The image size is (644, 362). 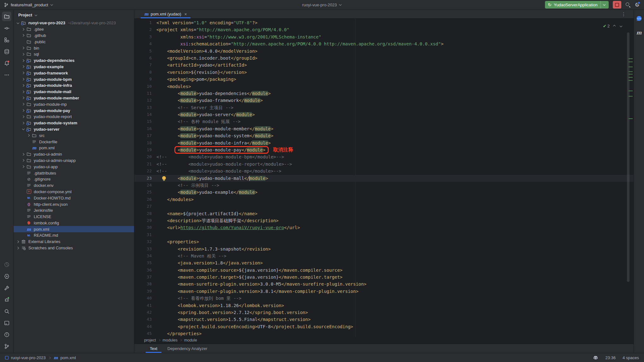 I want to click on search-everywhere-button, so click(x=628, y=5).